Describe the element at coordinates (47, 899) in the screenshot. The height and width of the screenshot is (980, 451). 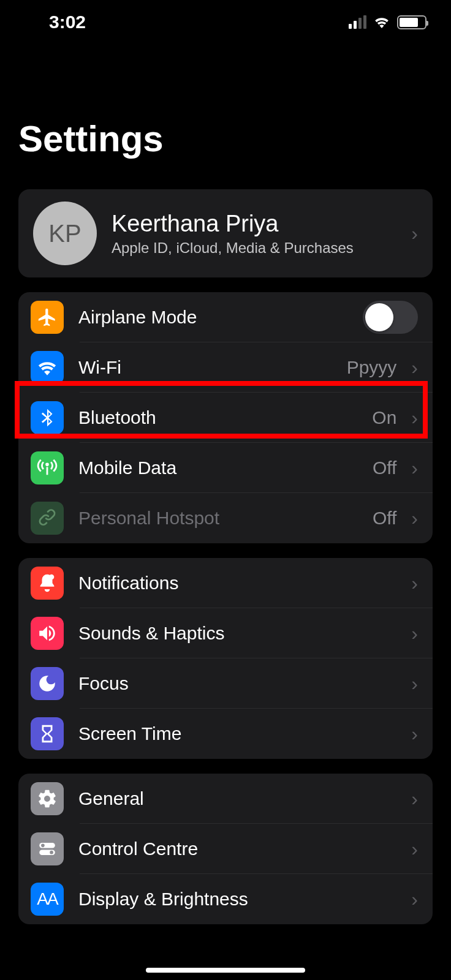
I see `text-size-icon: AA` at that location.